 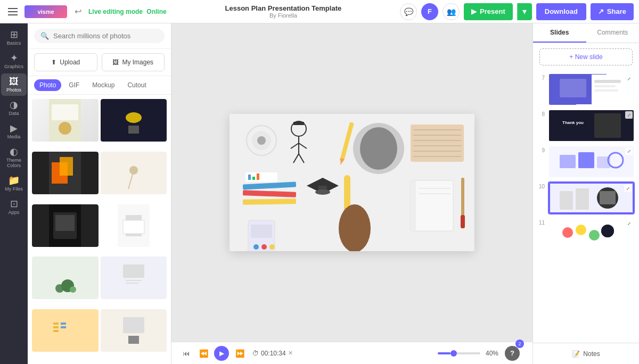 What do you see at coordinates (561, 12) in the screenshot?
I see `download-button: Download` at bounding box center [561, 12].